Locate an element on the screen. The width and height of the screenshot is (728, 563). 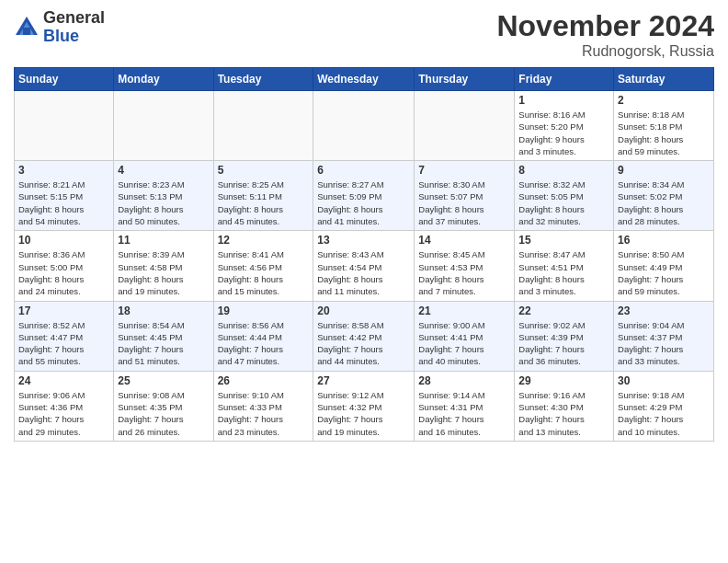
day-number: 7 is located at coordinates (464, 170).